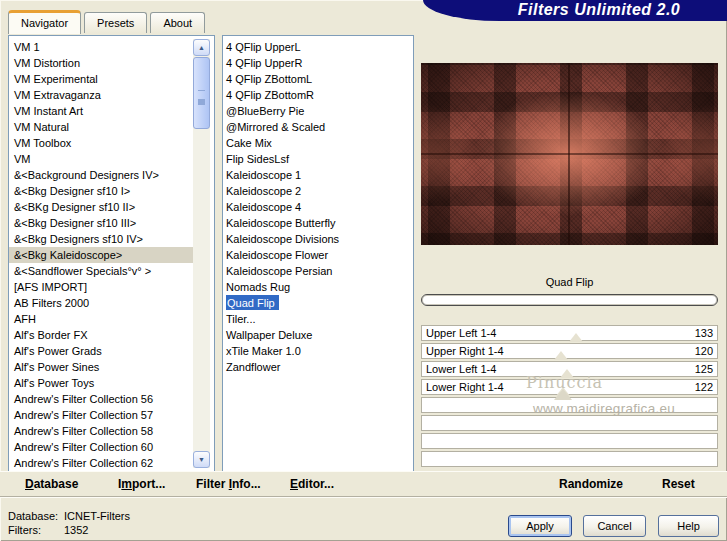 The width and height of the screenshot is (727, 541). Describe the element at coordinates (570, 300) in the screenshot. I see `progress-bar` at that location.